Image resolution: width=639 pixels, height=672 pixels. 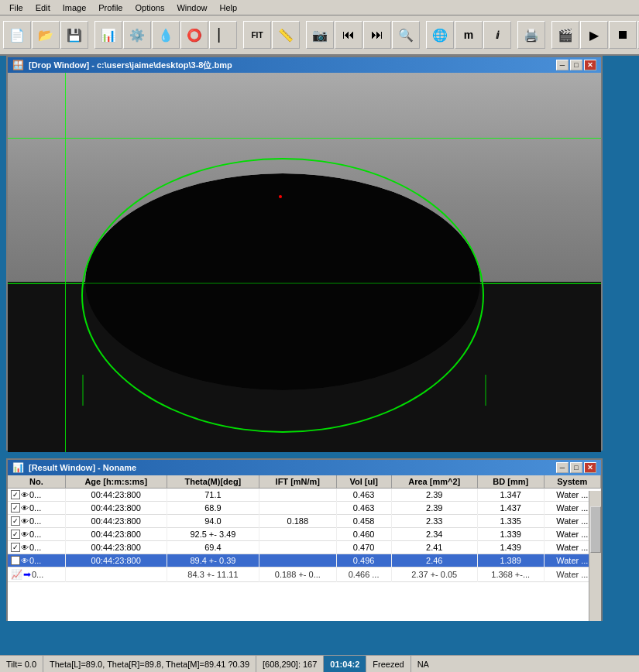 I want to click on row-theta: 94.0, so click(x=212, y=522).